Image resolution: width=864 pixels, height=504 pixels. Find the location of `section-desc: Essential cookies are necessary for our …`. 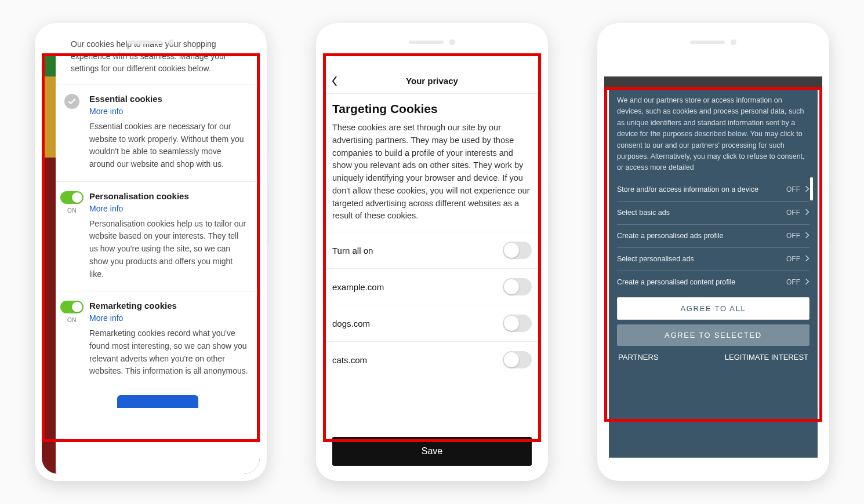

section-desc: Essential cookies are necessary for our … is located at coordinates (169, 146).